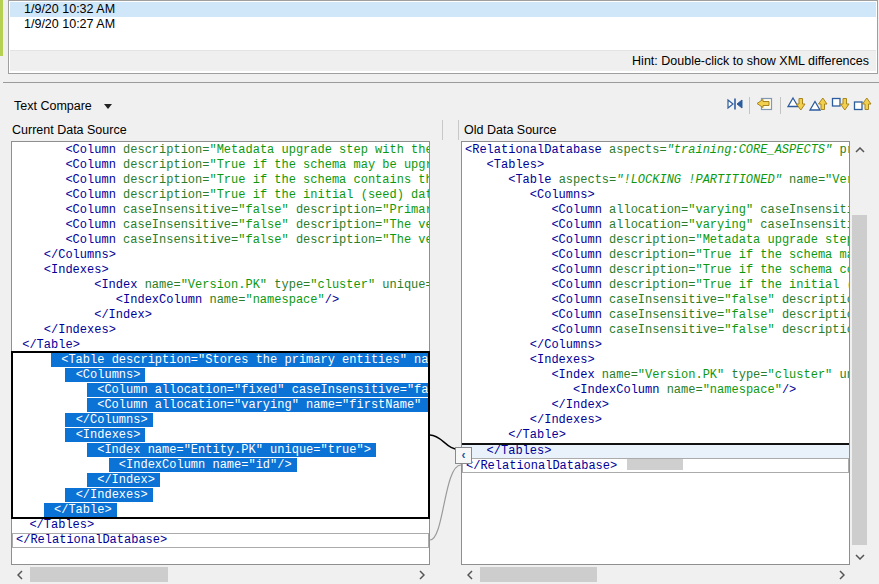 The image size is (879, 584). I want to click on hint-text: Hint: Double-click to show XML differenc…, so click(750, 61).